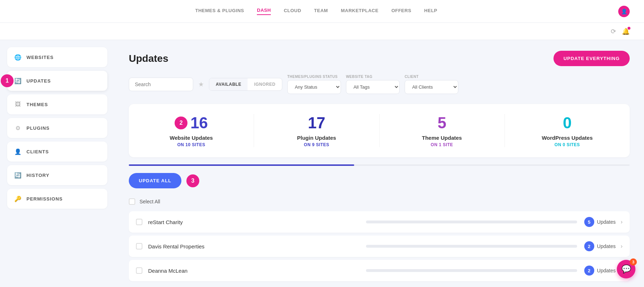  I want to click on stat-theme-updates: 5 Theme Updates ON 1 SITE, so click(442, 131).